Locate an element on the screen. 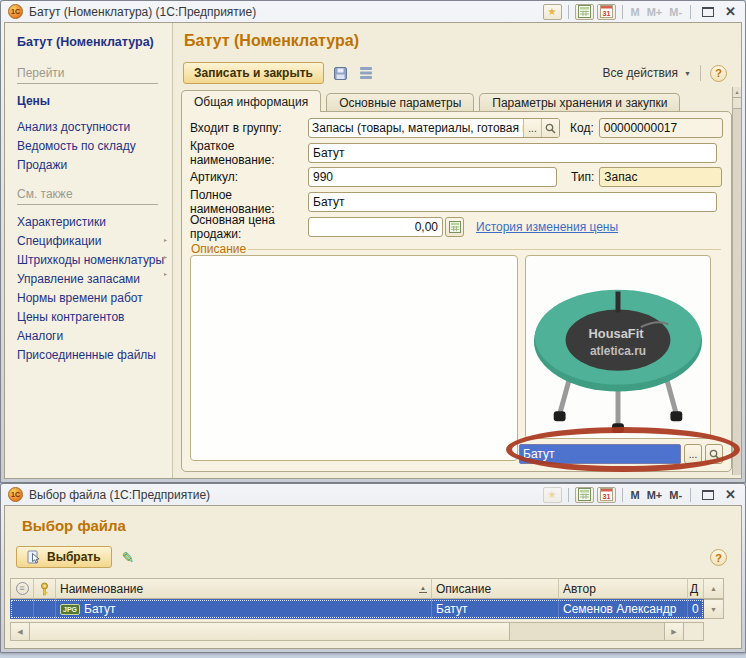  table-horizontal-scrollbar: ◀ ▶ is located at coordinates (367, 632).